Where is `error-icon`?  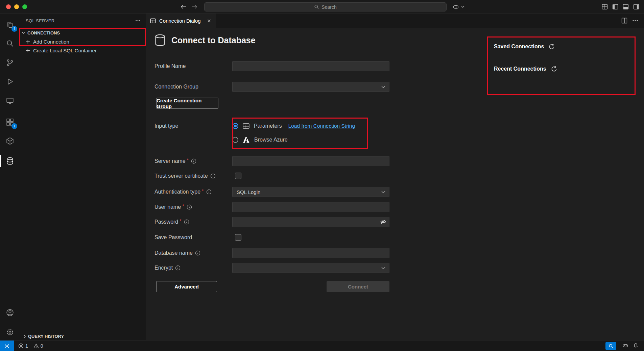 error-icon is located at coordinates (21, 346).